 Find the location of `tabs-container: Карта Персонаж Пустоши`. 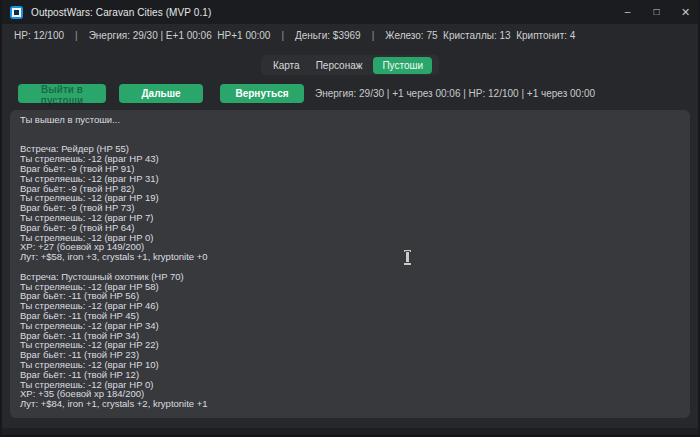

tabs-container: Карта Персонаж Пустоши is located at coordinates (350, 65).